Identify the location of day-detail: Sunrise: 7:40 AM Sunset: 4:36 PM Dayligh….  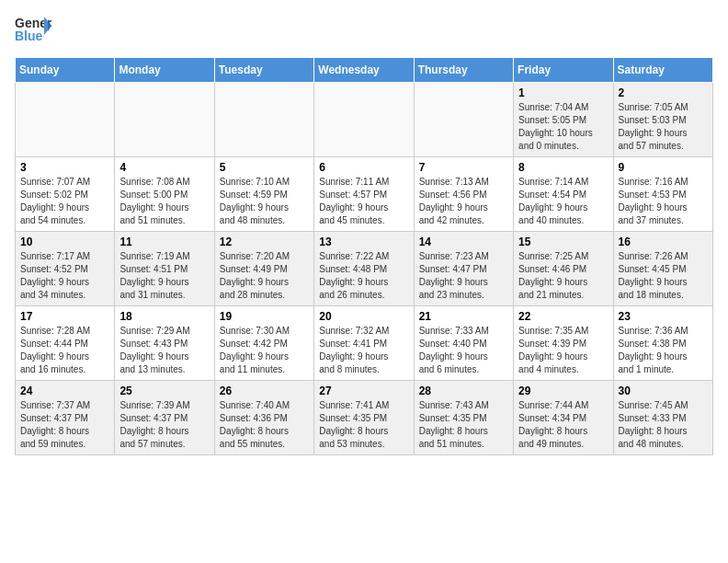
(265, 425).